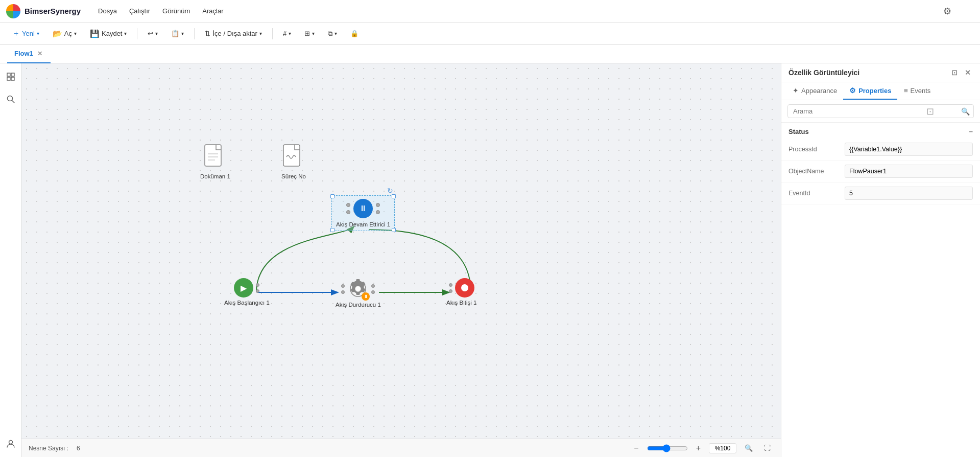 The image size is (980, 457). What do you see at coordinates (767, 448) in the screenshot?
I see `fit-screen-icon: ⛶` at bounding box center [767, 448].